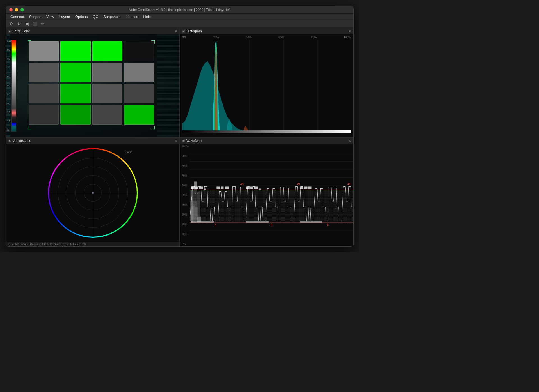 The height and width of the screenshot is (392, 539). What do you see at coordinates (10, 86) in the screenshot?
I see `fc-labels: 100 90 80 70 60 50 40 30 20 10 0` at bounding box center [10, 86].